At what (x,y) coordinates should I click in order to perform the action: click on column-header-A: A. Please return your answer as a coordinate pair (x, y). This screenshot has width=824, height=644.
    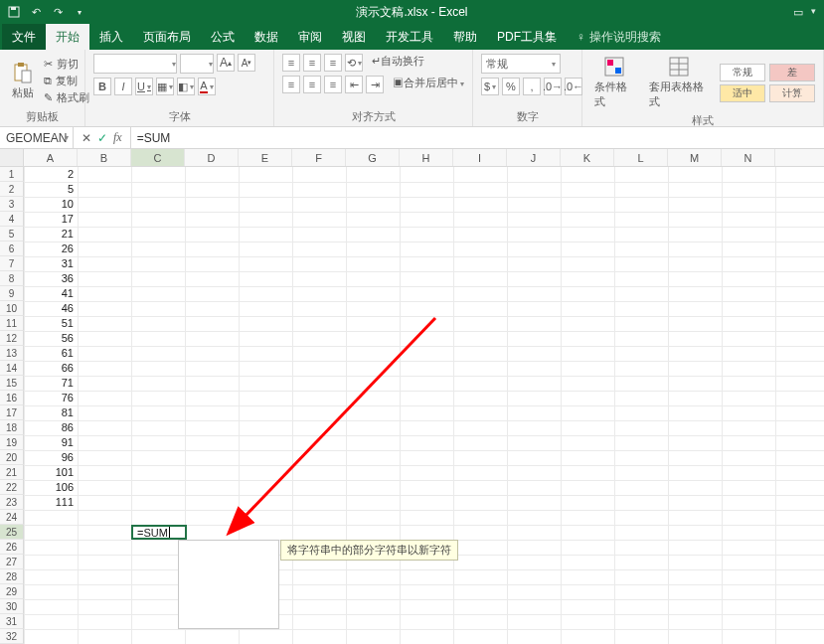
    Looking at the image, I should click on (51, 157).